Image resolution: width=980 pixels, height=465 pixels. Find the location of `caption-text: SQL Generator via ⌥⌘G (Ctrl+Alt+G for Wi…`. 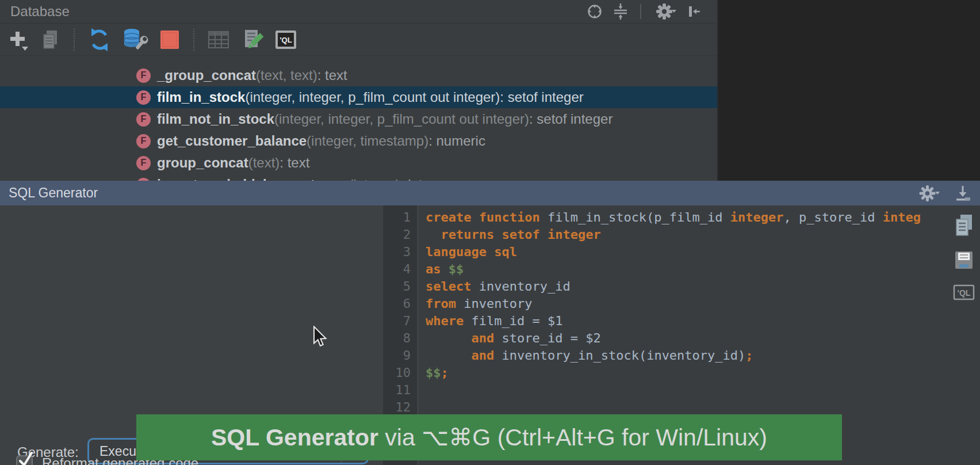

caption-text: SQL Generator via ⌥⌘G (Ctrl+Alt+G for Wi… is located at coordinates (489, 437).